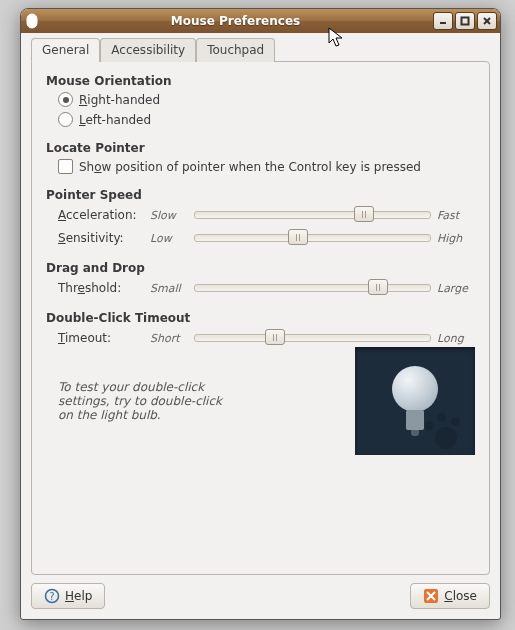 The height and width of the screenshot is (630, 515). Describe the element at coordinates (68, 596) in the screenshot. I see `help-button: ? Help` at that location.